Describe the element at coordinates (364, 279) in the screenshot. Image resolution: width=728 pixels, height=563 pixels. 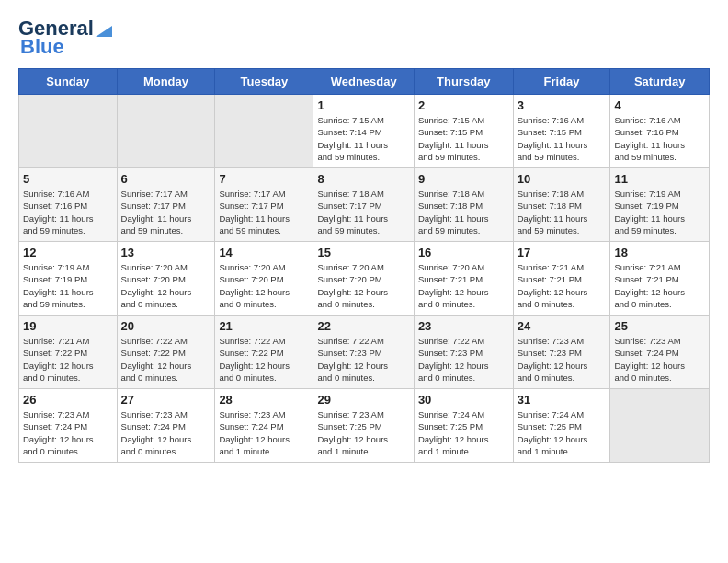
I see `calendar-week-row: 12Sunrise: 7:19 AM Sunset: 7:19 PM Dayli…` at that location.